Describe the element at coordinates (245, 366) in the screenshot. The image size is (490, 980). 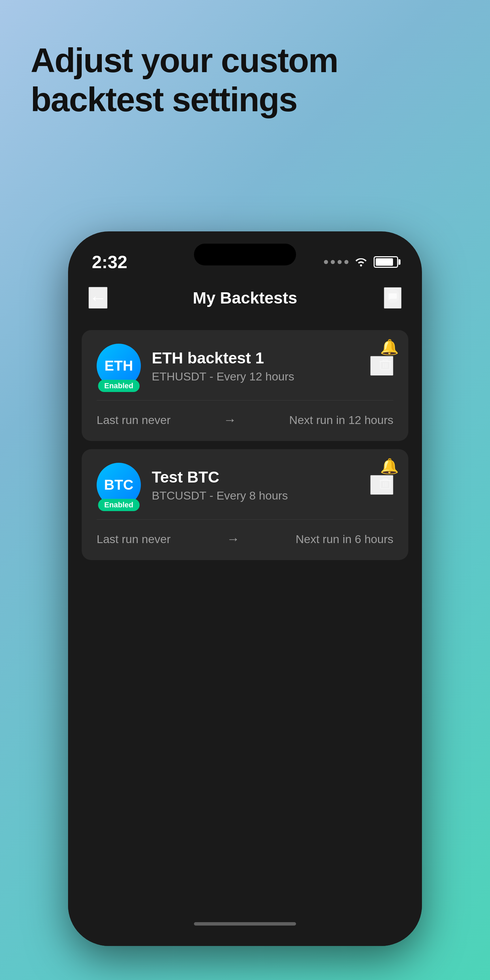
I see `card-top-eth: ETH Enabled ETH backtest 1 ETHUSDT - Eve…` at that location.